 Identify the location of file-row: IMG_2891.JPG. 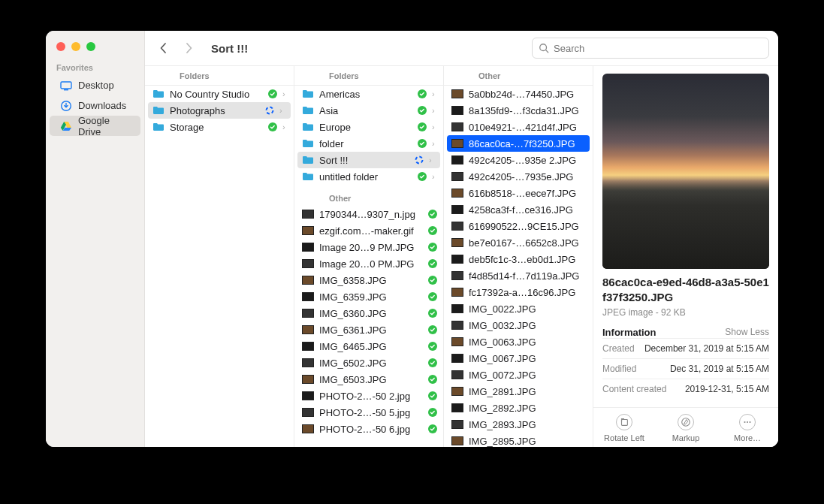
(518, 391).